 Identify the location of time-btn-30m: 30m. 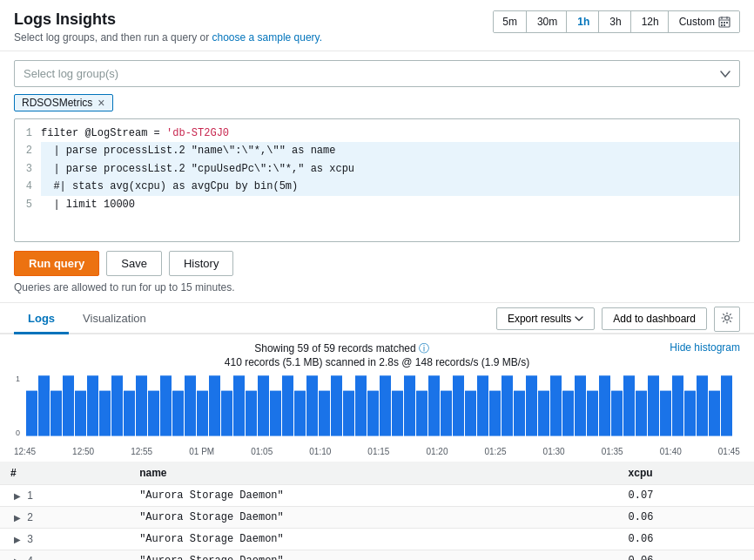
(548, 22).